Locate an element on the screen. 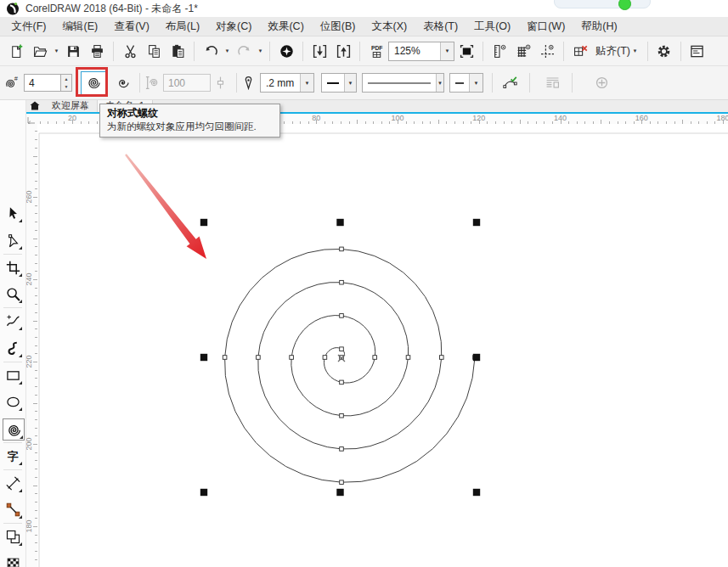 This screenshot has height=567, width=728. fullscreen-preview-button is located at coordinates (466, 51).